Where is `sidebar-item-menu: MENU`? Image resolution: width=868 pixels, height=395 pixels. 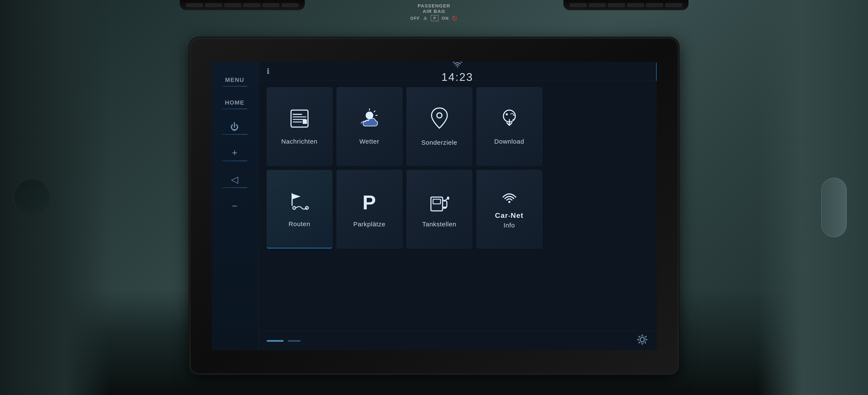 sidebar-item-menu: MENU is located at coordinates (235, 82).